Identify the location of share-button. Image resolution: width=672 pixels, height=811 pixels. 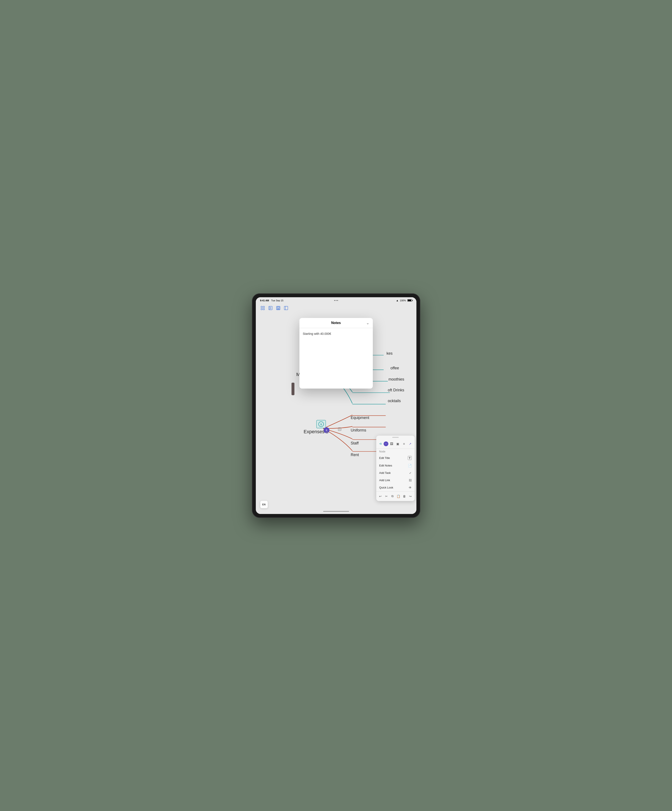
(270, 308).